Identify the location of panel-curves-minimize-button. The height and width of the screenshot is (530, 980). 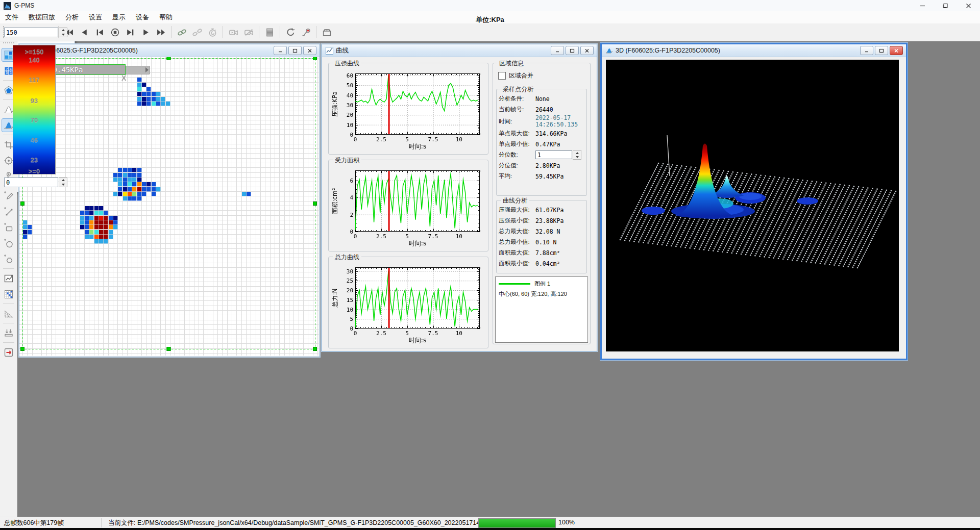
(557, 51).